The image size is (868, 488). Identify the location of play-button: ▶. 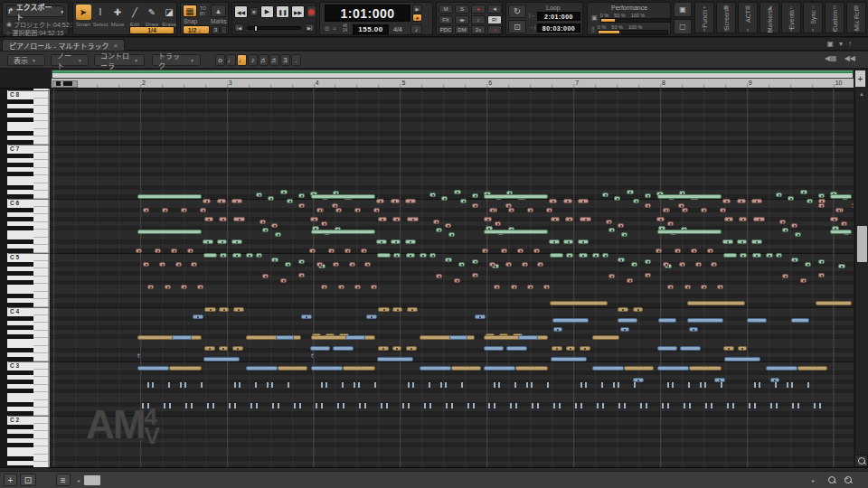
(268, 12).